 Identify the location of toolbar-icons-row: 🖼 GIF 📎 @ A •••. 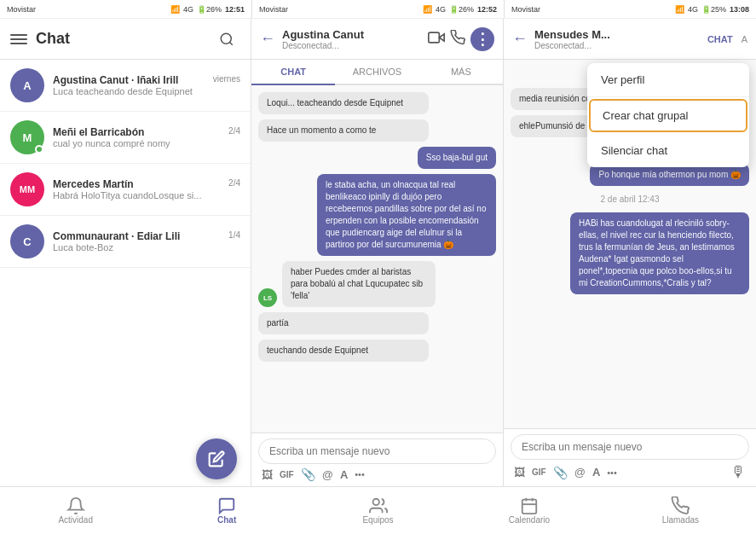
(377, 473).